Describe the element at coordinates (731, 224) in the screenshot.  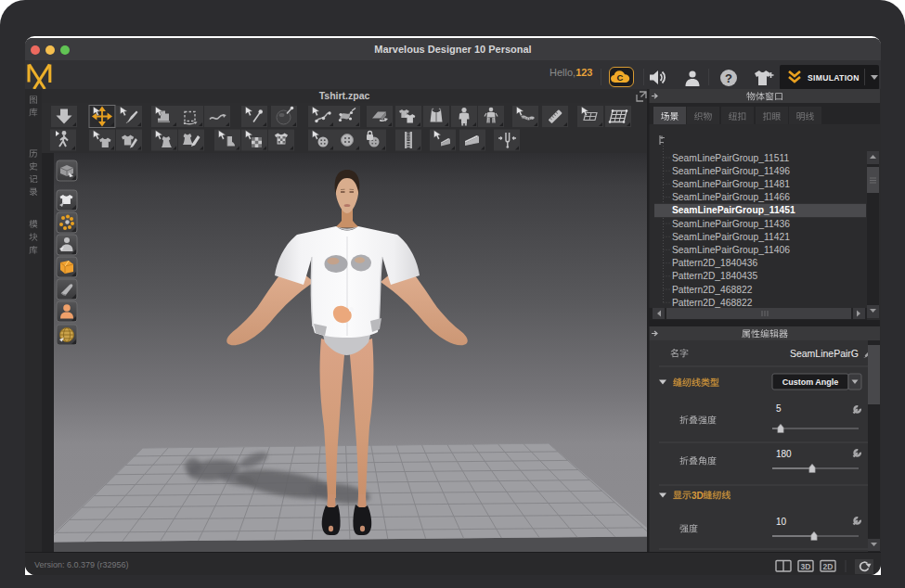
I see `svg-text: SeamLinePairGroup_11436` at that location.